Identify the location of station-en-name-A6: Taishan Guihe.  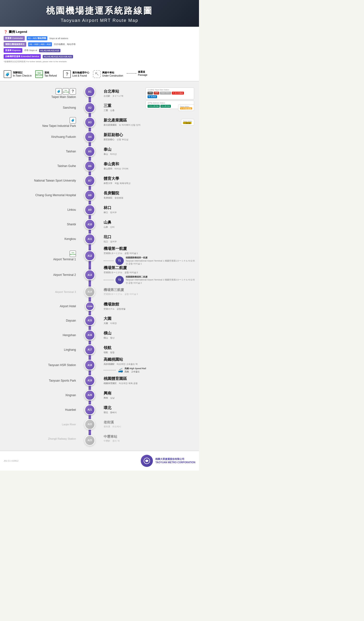
(67, 166).